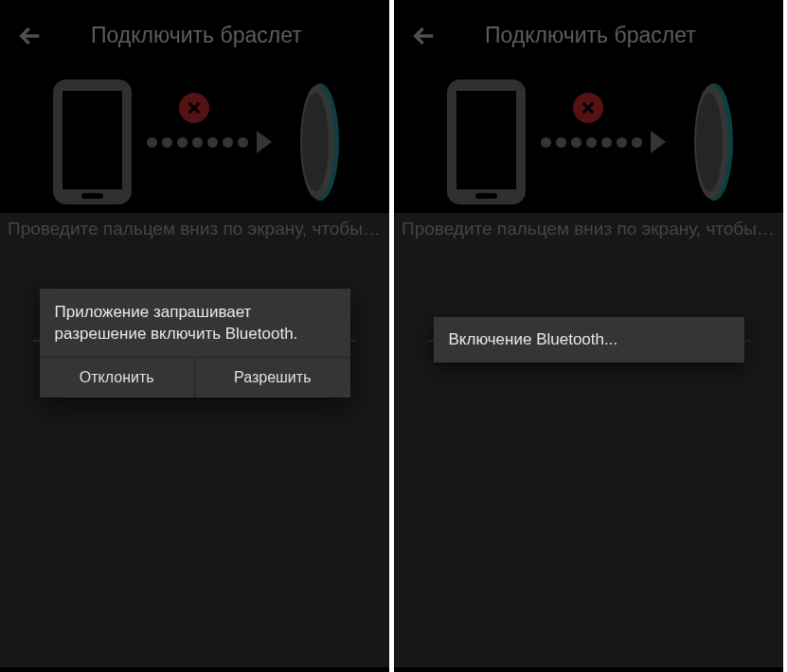 Image resolution: width=787 pixels, height=672 pixels. What do you see at coordinates (195, 377) in the screenshot?
I see `dialog-actions: Отклонить Разрешить` at bounding box center [195, 377].